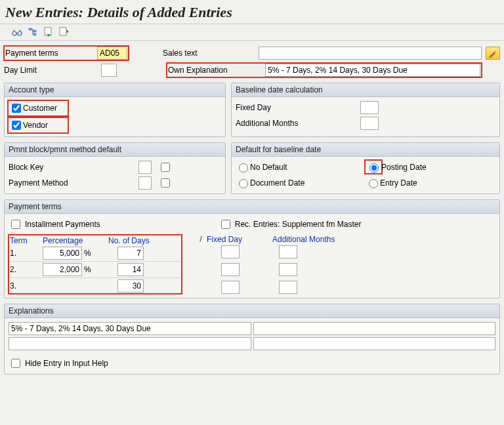 This screenshot has width=504, height=425. I want to click on no-default-radio, so click(243, 168).